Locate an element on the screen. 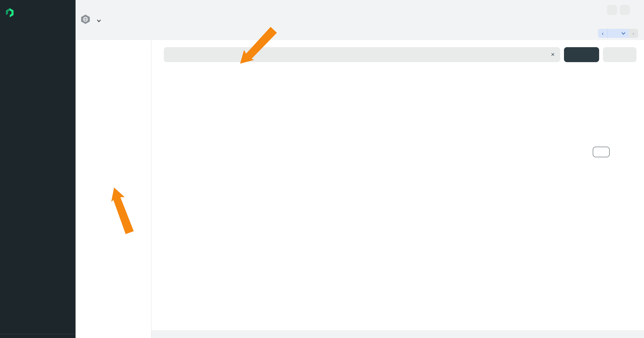 The width and height of the screenshot is (644, 338). new-relic-logo is located at coordinates (38, 11).